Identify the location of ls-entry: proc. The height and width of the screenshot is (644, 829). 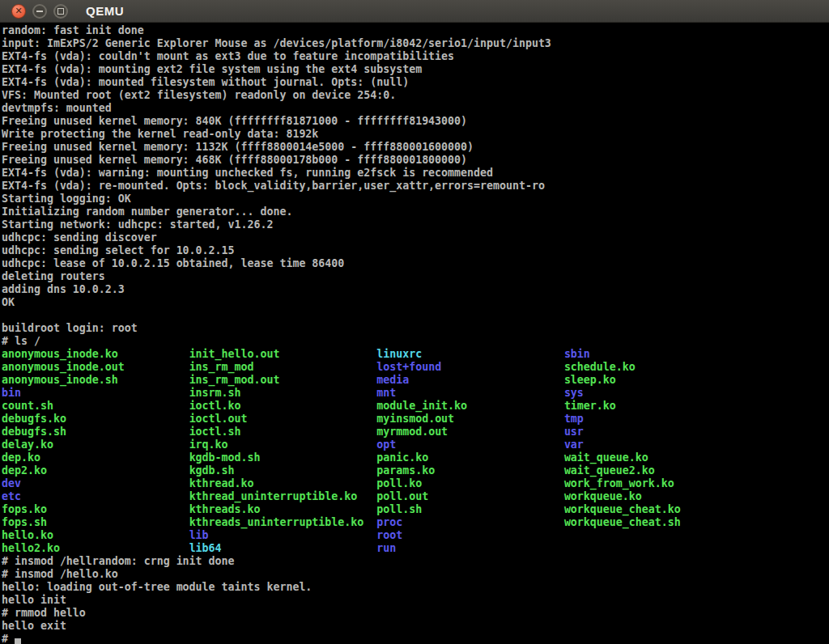
(470, 523).